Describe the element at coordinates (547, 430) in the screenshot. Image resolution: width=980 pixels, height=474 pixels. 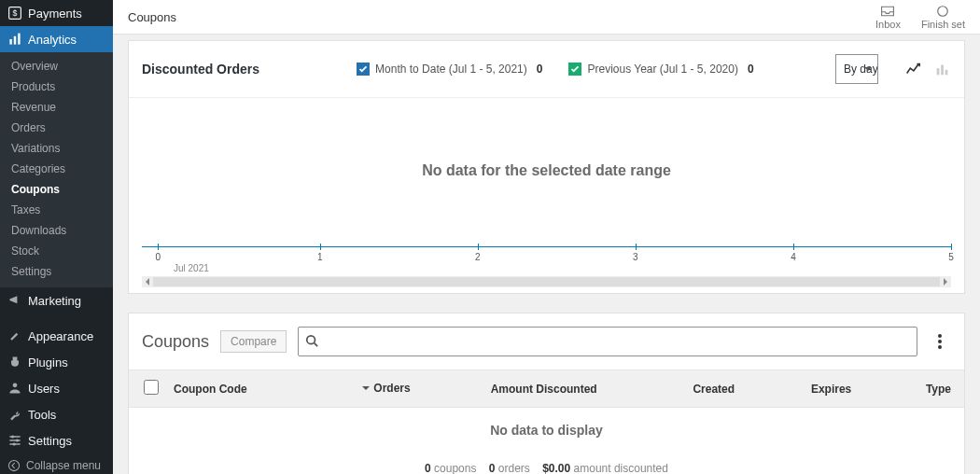
I see `table-empty-state: No data to display` at that location.